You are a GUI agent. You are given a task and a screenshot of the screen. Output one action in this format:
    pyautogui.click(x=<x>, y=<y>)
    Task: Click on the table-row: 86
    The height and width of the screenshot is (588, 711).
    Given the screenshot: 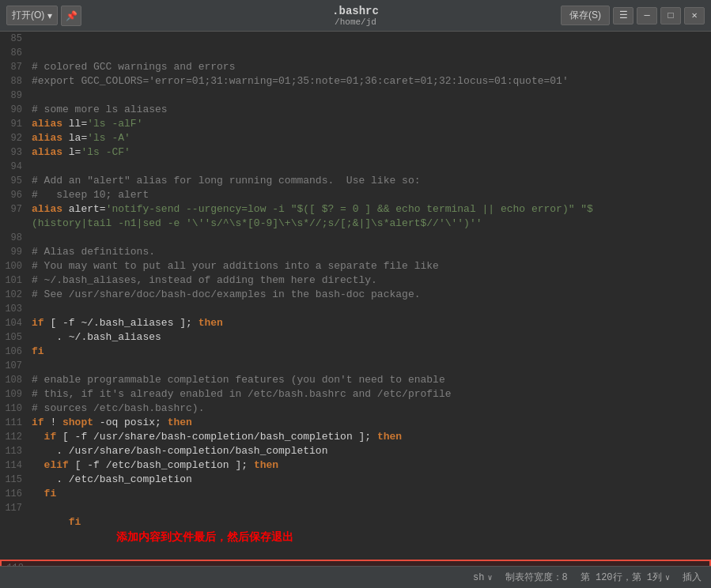 What is the action you would take?
    pyautogui.click(x=356, y=53)
    